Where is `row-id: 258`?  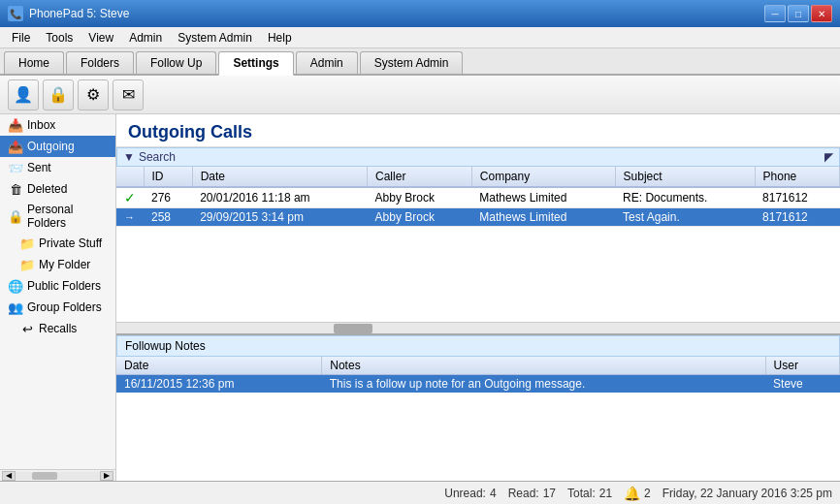 row-id: 258 is located at coordinates (168, 217).